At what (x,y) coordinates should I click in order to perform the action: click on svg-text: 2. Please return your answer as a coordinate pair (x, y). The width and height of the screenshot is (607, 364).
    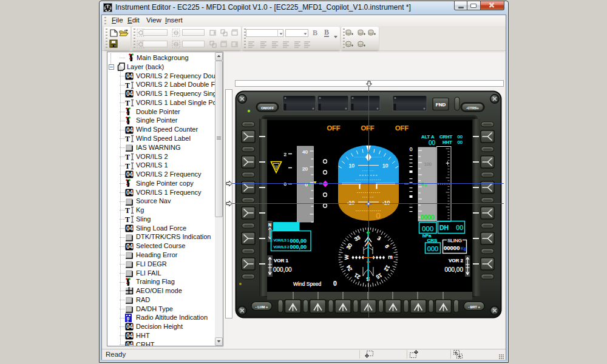
    Looking at the image, I should click on (285, 154).